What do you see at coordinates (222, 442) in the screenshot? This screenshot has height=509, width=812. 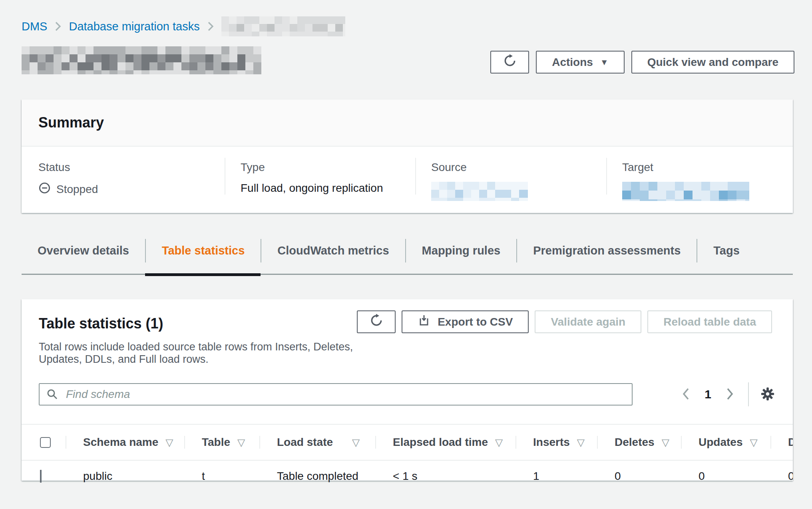 I see `column-header-table: Table ▽` at bounding box center [222, 442].